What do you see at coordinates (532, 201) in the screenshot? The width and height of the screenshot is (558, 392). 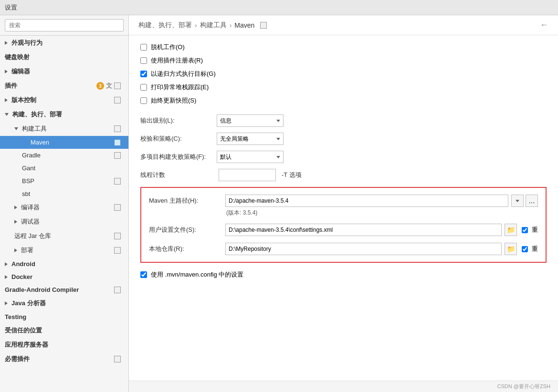 I see `dots-icon: …` at bounding box center [532, 201].